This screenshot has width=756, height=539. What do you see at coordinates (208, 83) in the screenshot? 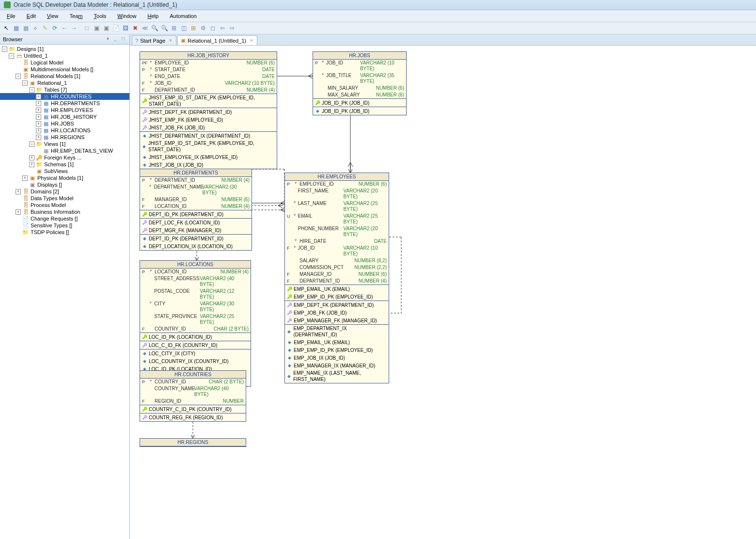
I see `erd-column: F * JOB_ID VARCHAR2 (10 BYTE)` at bounding box center [208, 83].